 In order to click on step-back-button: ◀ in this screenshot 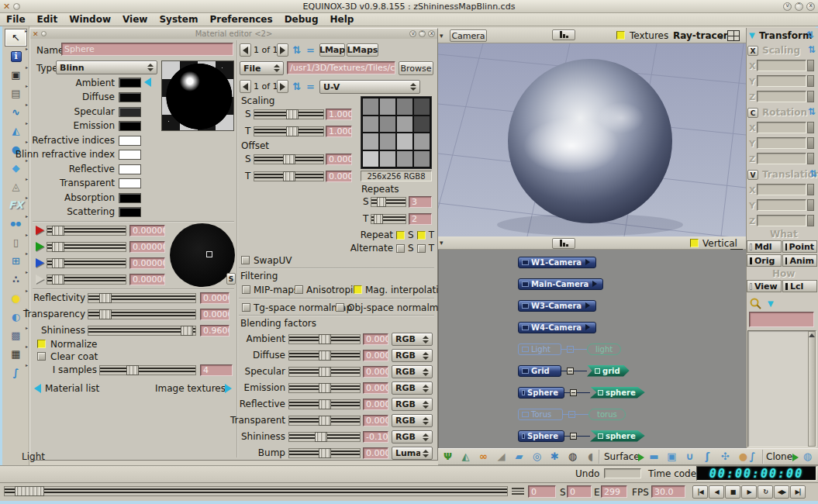, I will do `click(716, 492)`.